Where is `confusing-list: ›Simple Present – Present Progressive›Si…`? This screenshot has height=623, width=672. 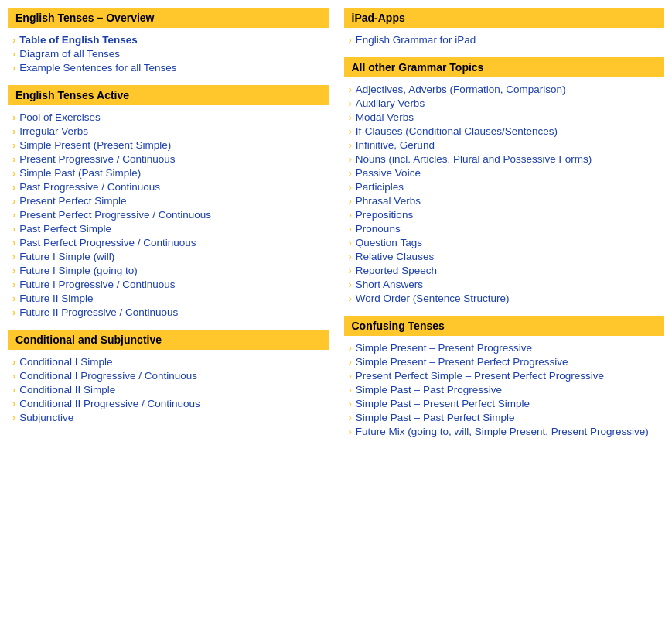
confusing-list: ›Simple Present – Present Progressive›Si… is located at coordinates (504, 389).